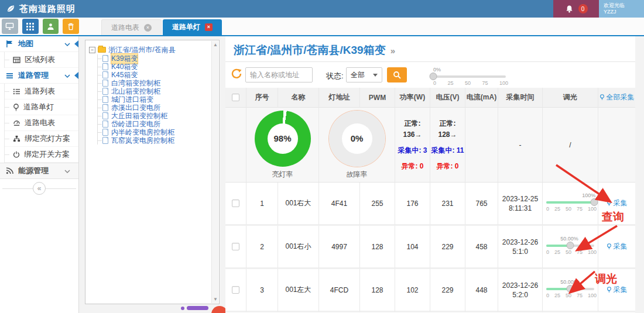 The height and width of the screenshot is (313, 644). Describe the element at coordinates (40, 26) in the screenshot. I see `mini-toolbar` at that location.